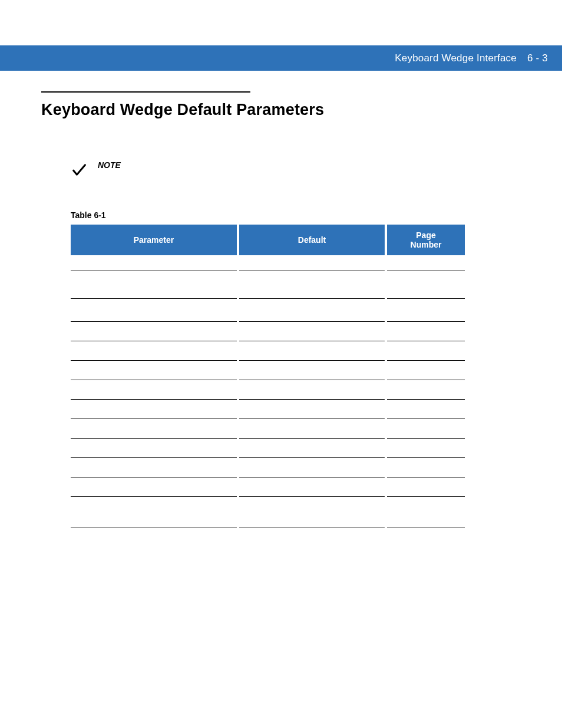 Image resolution: width=562 pixels, height=728 pixels. I want to click on col-header-default: Default, so click(312, 240).